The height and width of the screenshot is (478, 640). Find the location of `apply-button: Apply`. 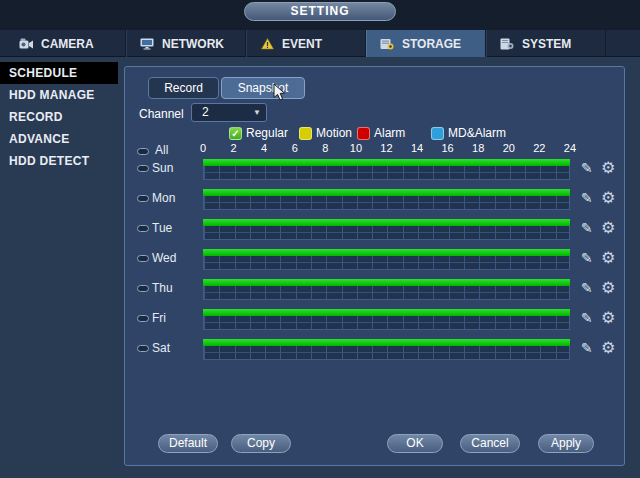

apply-button: Apply is located at coordinates (566, 444).